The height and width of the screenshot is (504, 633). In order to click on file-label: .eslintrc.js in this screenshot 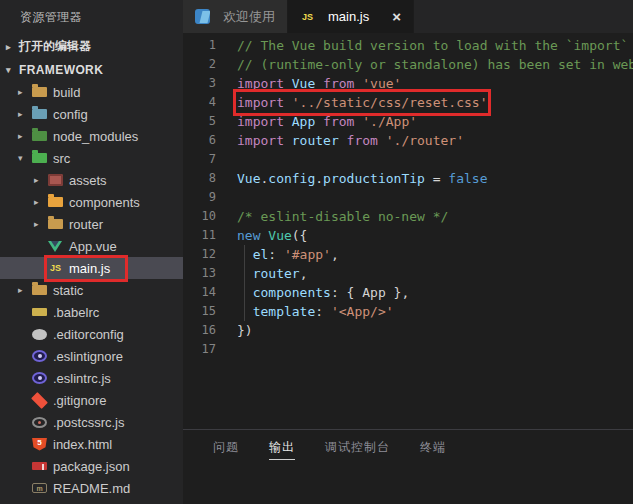, I will do `click(82, 378)`.